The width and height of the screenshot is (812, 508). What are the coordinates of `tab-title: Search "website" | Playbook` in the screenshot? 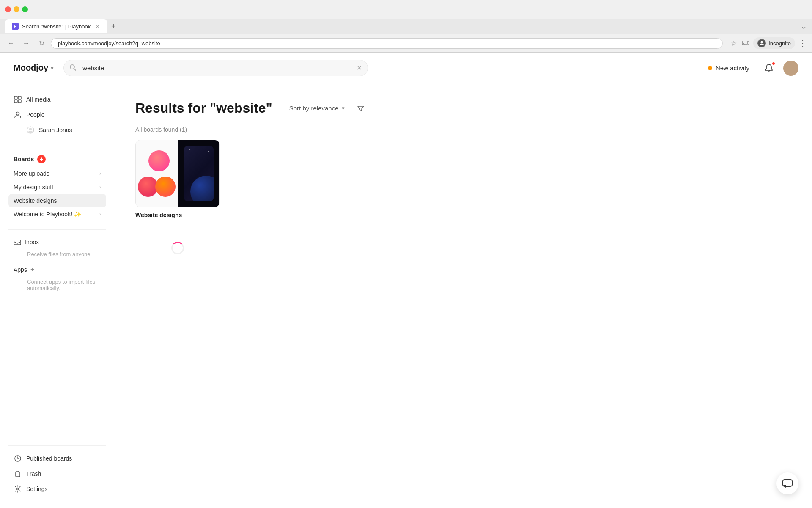 It's located at (56, 26).